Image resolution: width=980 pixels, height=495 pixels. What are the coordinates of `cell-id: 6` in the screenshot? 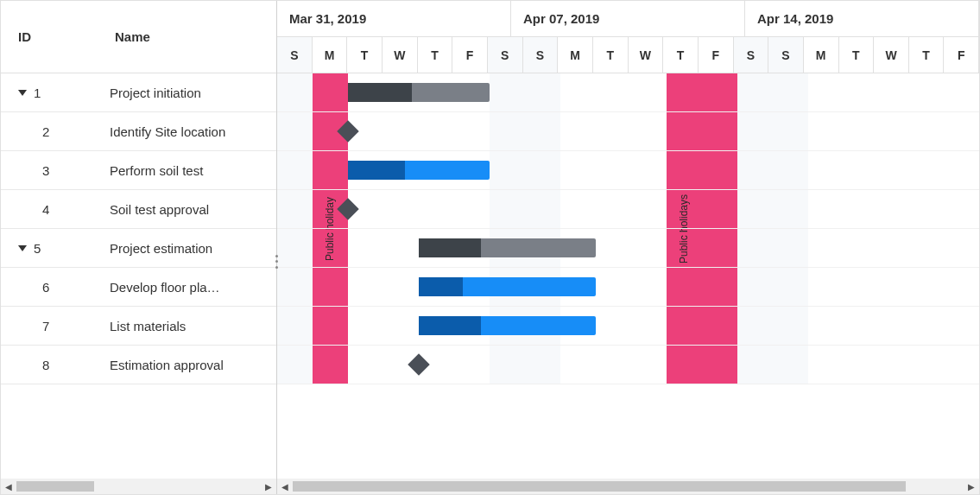 It's located at (53, 287).